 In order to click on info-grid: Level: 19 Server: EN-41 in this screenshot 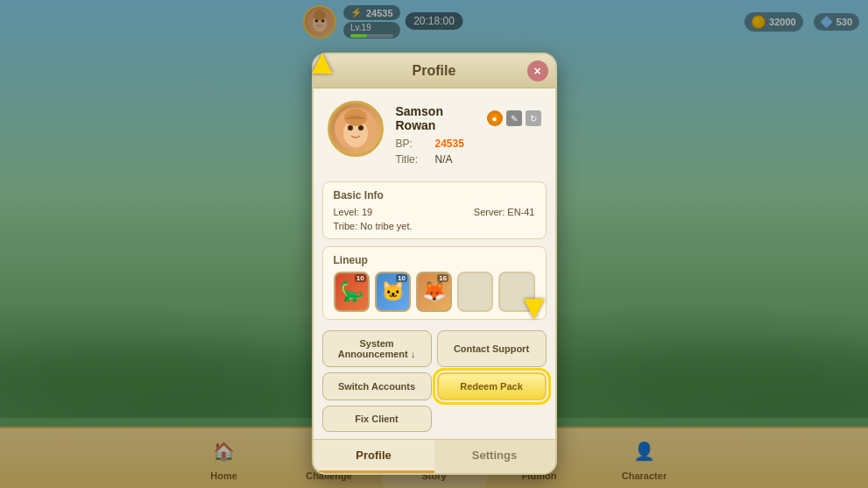, I will do `click(434, 212)`.